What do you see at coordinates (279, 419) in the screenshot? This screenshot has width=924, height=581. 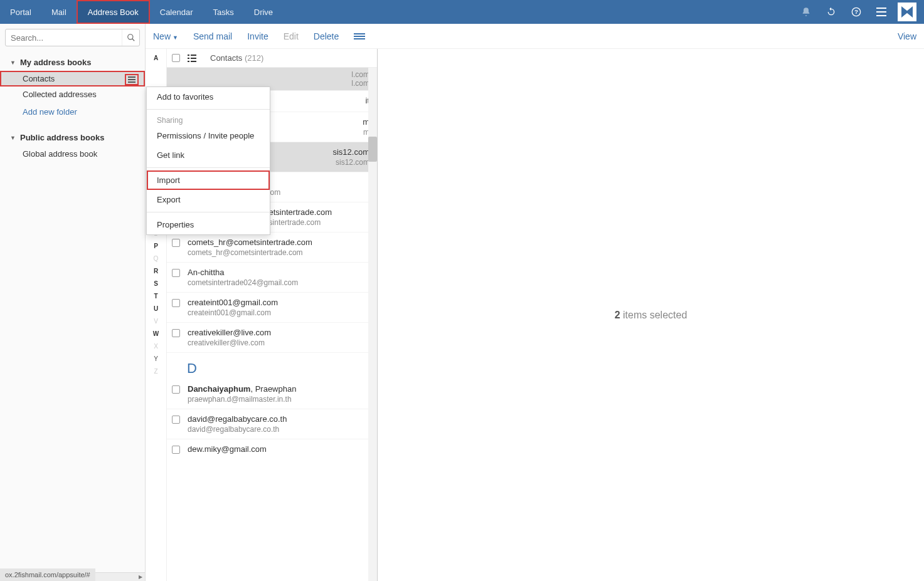 I see `contact-name: david@regalbabycare.co.th` at bounding box center [279, 419].